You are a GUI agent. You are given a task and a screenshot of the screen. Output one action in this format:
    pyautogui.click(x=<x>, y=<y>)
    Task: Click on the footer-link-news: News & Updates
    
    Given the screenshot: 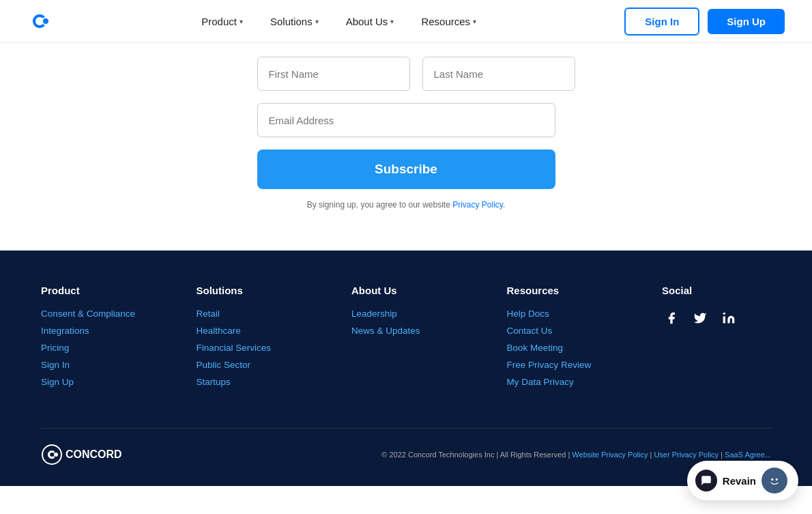 What is the action you would take?
    pyautogui.click(x=406, y=330)
    